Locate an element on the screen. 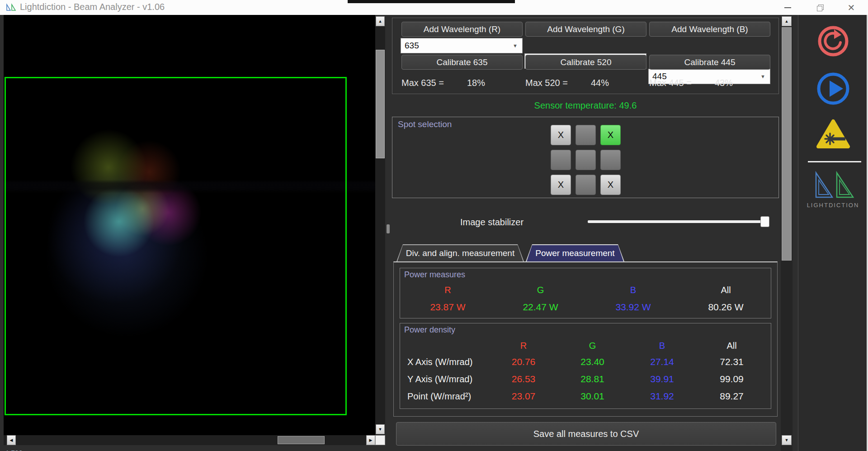 Image resolution: width=868 pixels, height=451 pixels. image-hscroll-thumb is located at coordinates (301, 440).